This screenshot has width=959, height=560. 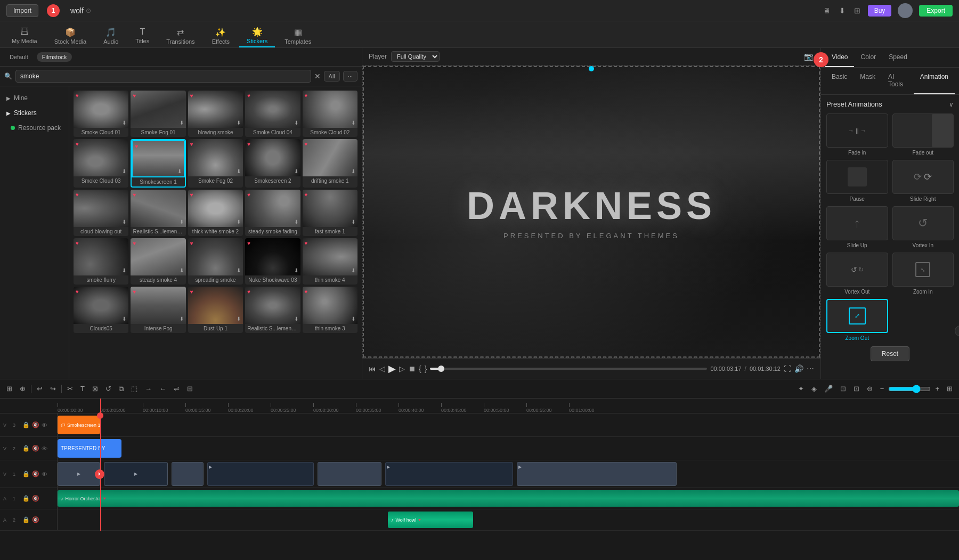 I want to click on cut-button: ✂, so click(x=70, y=389).